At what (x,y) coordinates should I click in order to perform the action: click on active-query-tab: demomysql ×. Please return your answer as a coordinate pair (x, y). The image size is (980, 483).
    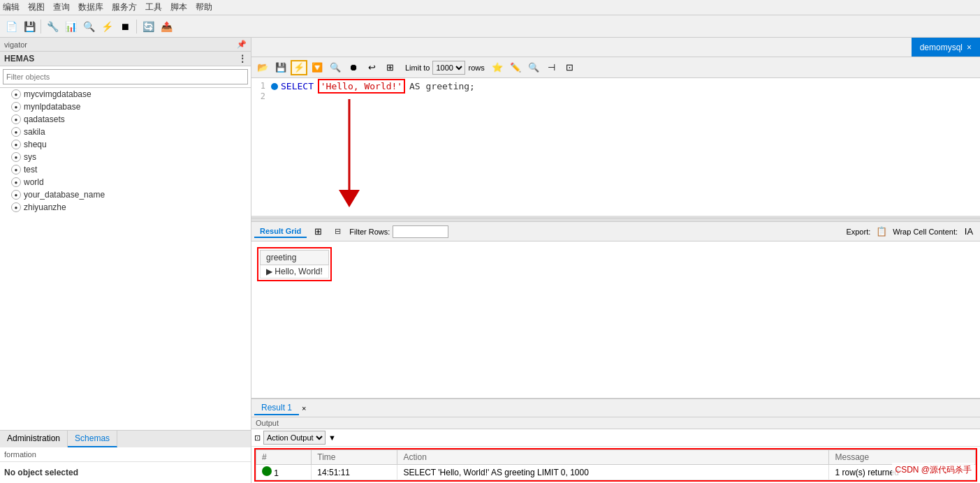
    Looking at the image, I should click on (946, 47).